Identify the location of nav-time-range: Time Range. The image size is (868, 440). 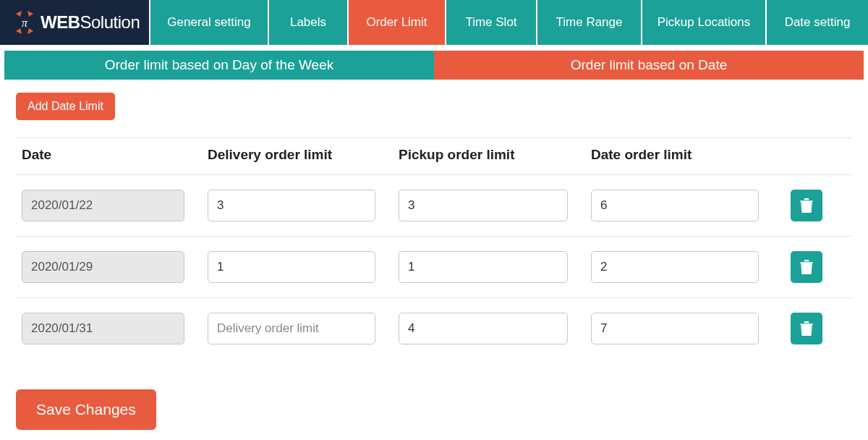
(589, 22).